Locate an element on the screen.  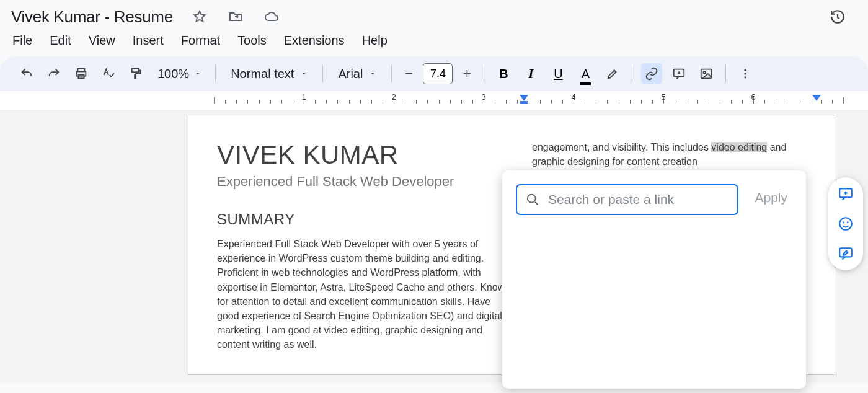
link-input-container is located at coordinates (627, 200).